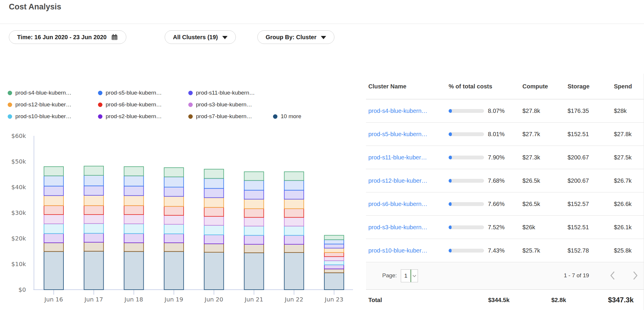 Image resolution: width=644 pixels, height=310 pixels. What do you see at coordinates (407, 87) in the screenshot?
I see `column-header-cluster-name: Cluster Name` at bounding box center [407, 87].